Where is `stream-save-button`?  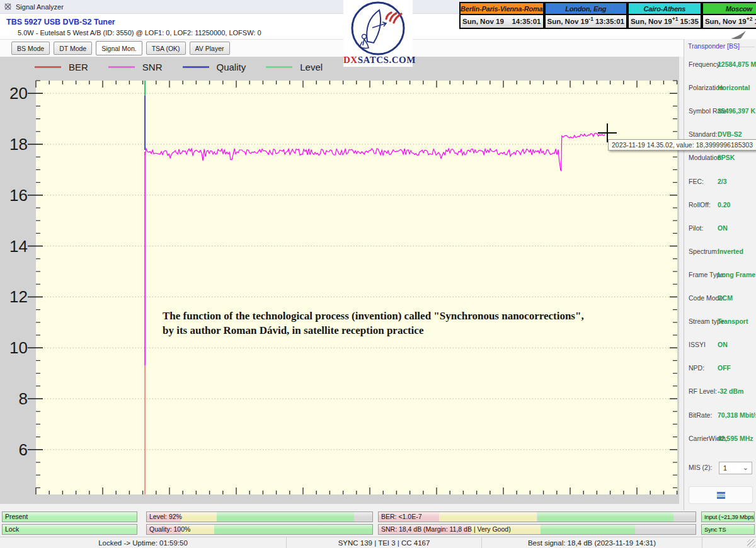 stream-save-button is located at coordinates (721, 495).